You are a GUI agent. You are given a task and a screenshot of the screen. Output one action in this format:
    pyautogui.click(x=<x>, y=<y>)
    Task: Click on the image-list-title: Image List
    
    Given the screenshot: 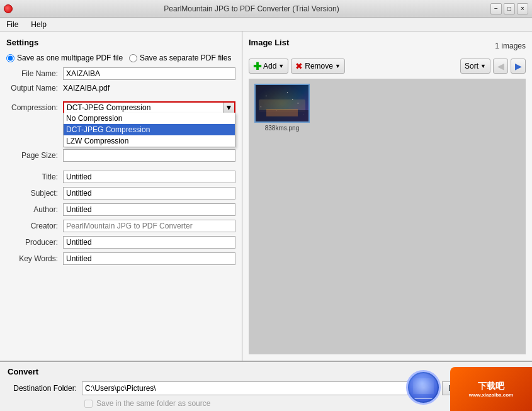 What is the action you would take?
    pyautogui.click(x=269, y=43)
    